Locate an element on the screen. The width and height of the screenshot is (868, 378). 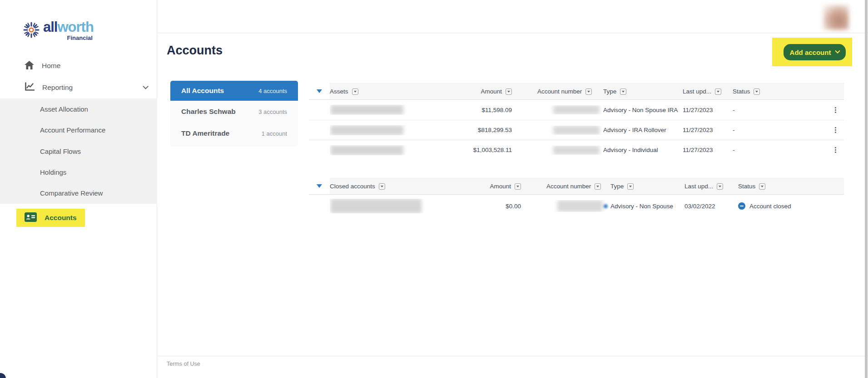
house-icon is located at coordinates (29, 66).